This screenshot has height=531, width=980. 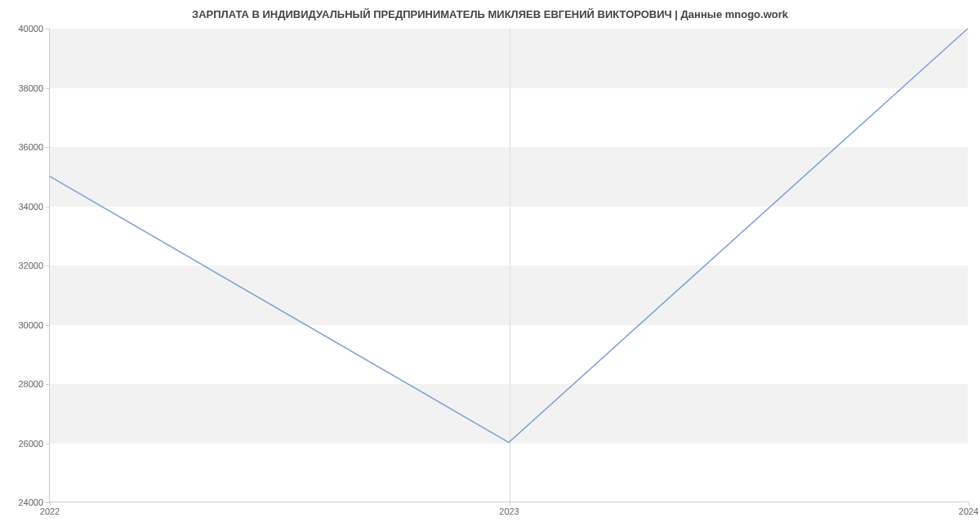 What do you see at coordinates (31, 384) in the screenshot?
I see `y-tick-label: 28000` at bounding box center [31, 384].